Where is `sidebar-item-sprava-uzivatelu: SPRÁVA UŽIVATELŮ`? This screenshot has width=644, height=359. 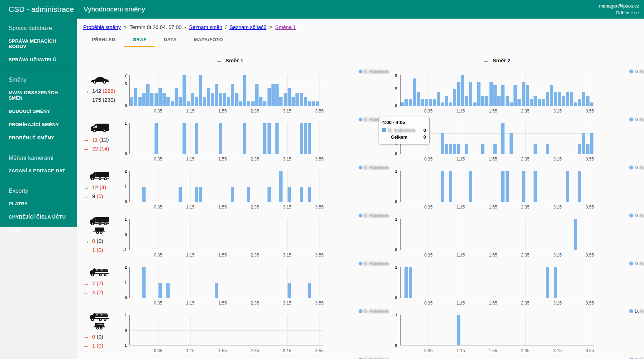
sidebar-item-sprava-uzivatelu: SPRÁVA UŽIVATELŮ is located at coordinates (39, 59).